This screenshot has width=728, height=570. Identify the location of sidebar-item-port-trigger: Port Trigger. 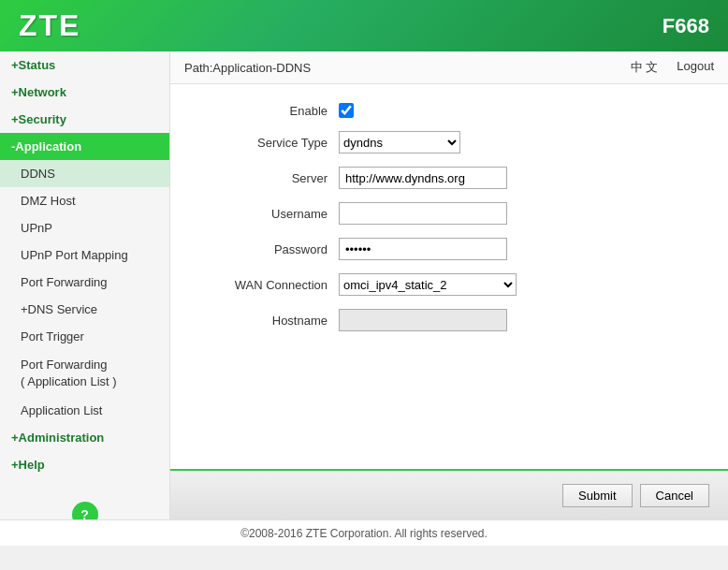
(84, 337).